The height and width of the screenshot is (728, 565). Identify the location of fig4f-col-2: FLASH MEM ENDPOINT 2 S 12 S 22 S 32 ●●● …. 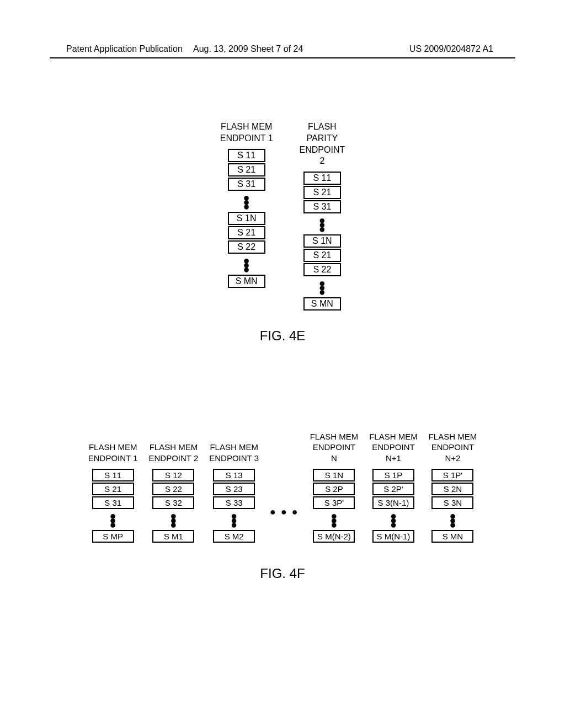
(174, 487).